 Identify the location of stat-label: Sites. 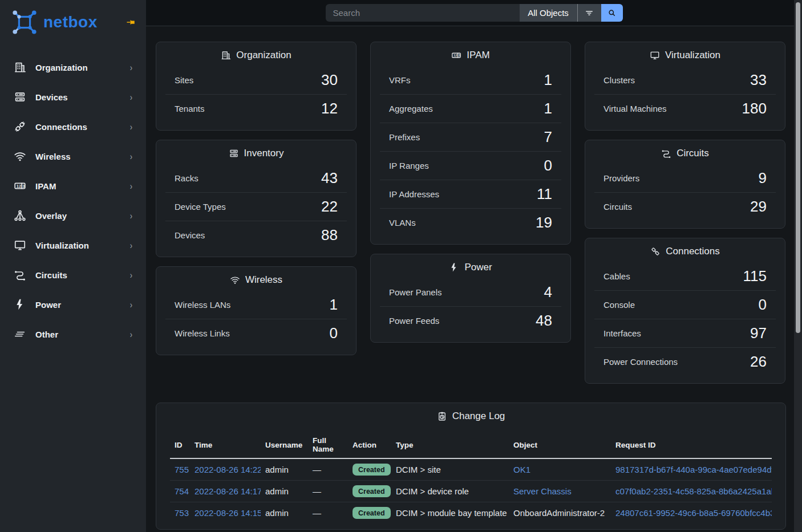
(184, 80).